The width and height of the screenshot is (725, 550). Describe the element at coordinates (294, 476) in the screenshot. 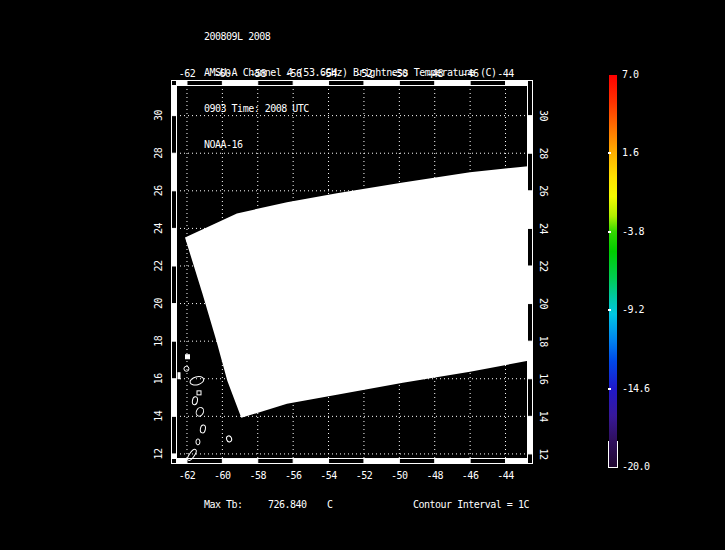

I see `lon-tick-label-bottom: -56` at that location.